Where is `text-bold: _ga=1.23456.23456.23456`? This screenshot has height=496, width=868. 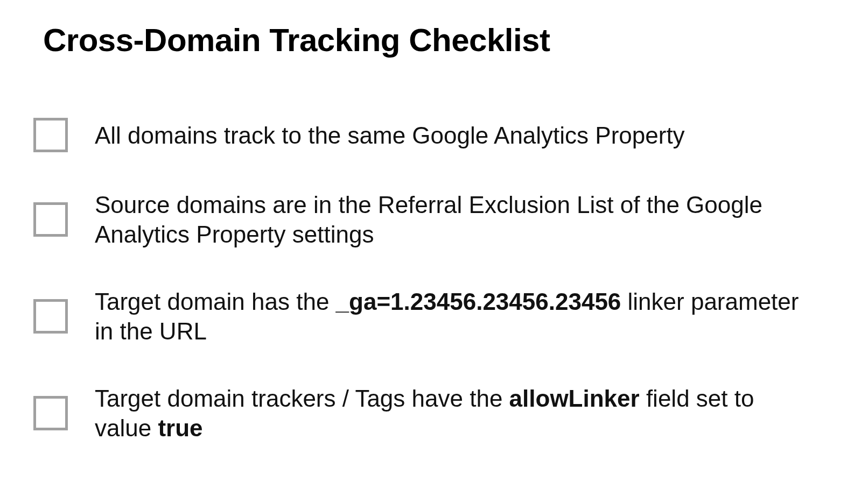 text-bold: _ga=1.23456.23456.23456 is located at coordinates (479, 301).